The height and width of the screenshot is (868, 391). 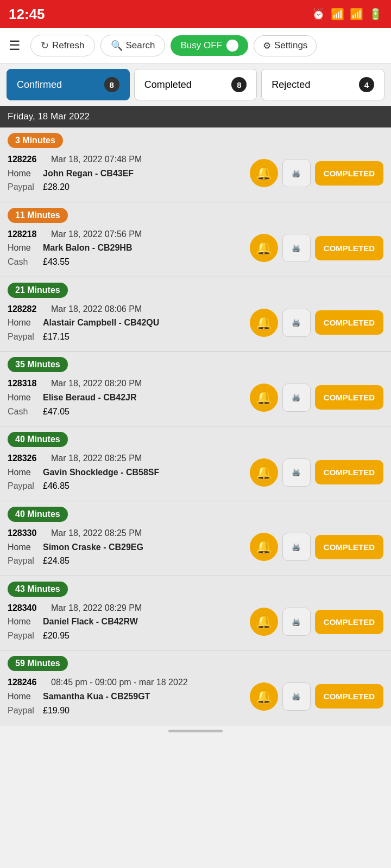 I want to click on search-button: 🔍 Search, so click(x=133, y=46).